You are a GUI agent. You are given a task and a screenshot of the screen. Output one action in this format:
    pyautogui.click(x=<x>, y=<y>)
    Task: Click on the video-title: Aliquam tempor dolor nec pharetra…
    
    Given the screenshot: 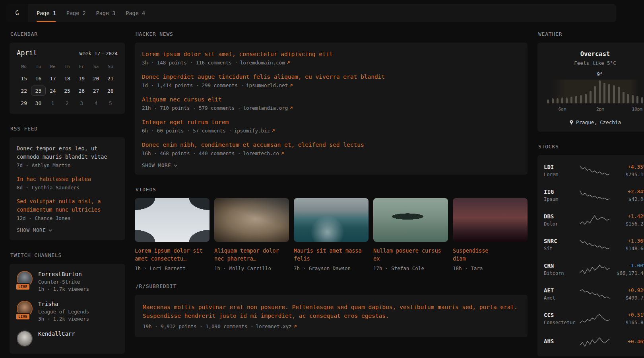 What is the action you would take?
    pyautogui.click(x=248, y=255)
    